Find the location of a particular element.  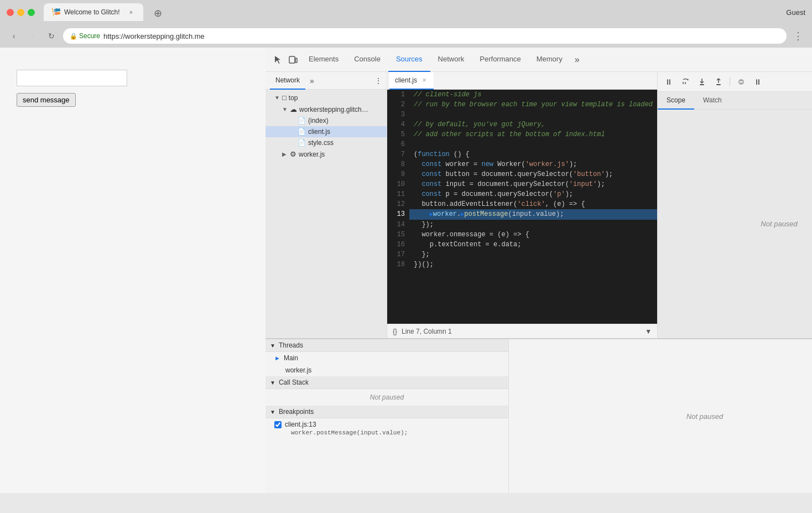

tree-item-style-css: 📄 style.css is located at coordinates (326, 143).